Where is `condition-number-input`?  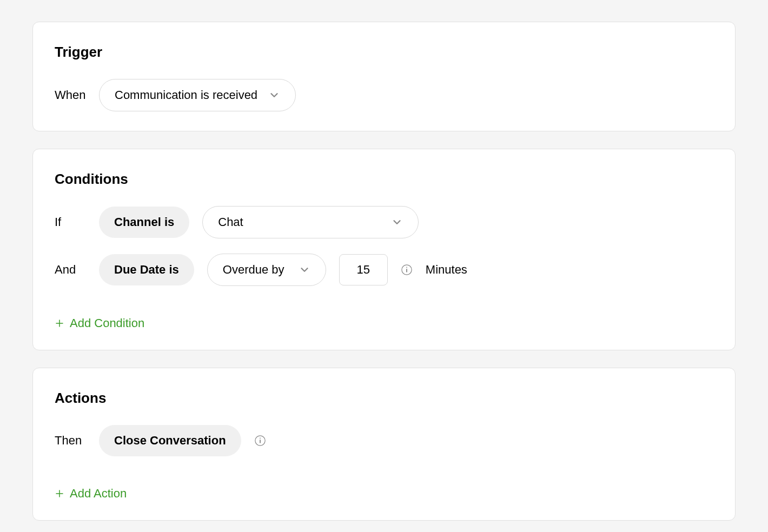
condition-number-input is located at coordinates (363, 270).